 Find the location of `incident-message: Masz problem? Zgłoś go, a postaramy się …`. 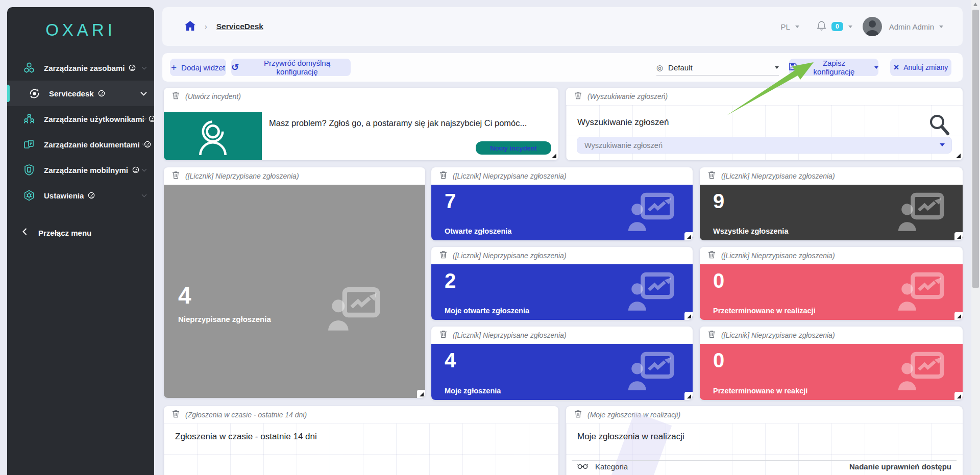

incident-message: Masz problem? Zgłoś go, a postaramy się … is located at coordinates (406, 123).